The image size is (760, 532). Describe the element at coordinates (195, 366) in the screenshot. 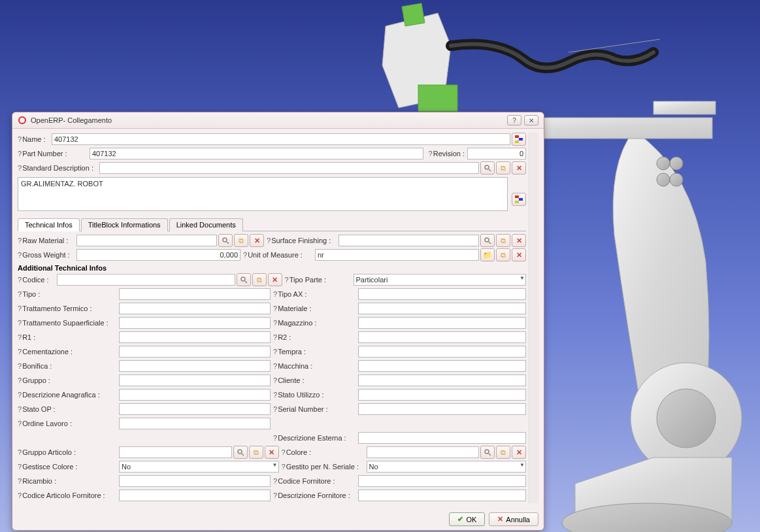

I see `bonifica-input` at that location.